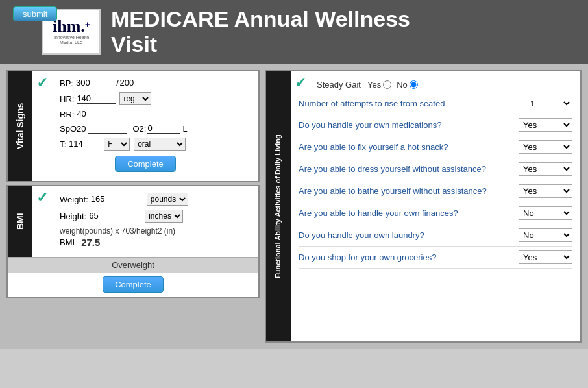 The height and width of the screenshot is (388, 588). Describe the element at coordinates (115, 216) in the screenshot. I see `height-input` at that location.